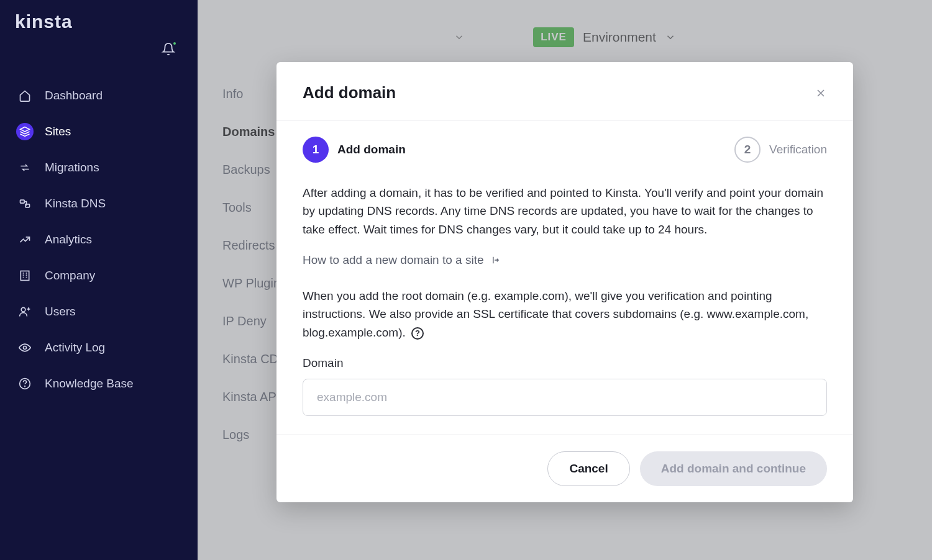 Image resolution: width=932 pixels, height=560 pixels. I want to click on brand-logo: Kinsta, so click(99, 25).